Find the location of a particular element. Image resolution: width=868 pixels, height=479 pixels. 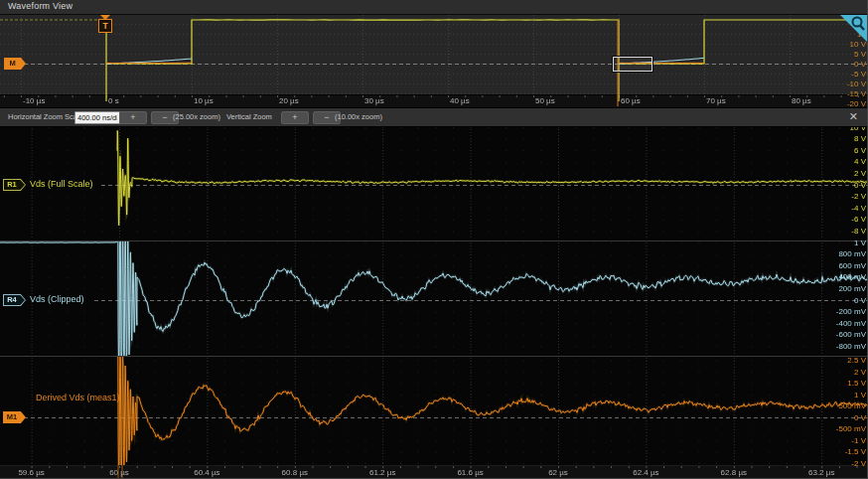

r4-label: Vds (Clipped) is located at coordinates (58, 299).